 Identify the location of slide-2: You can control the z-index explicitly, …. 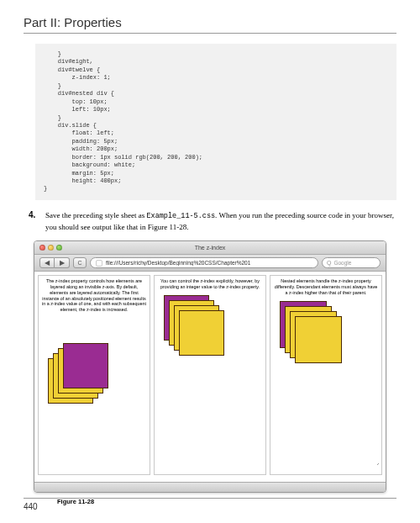
(210, 375).